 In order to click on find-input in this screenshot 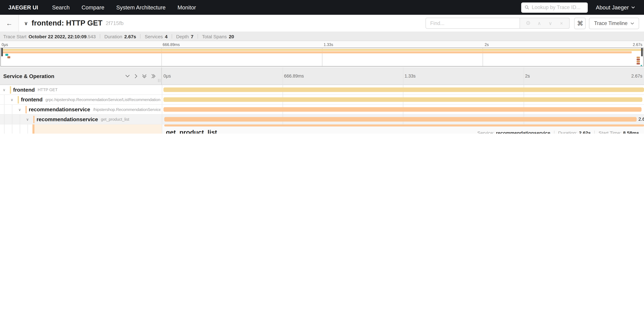, I will do `click(473, 23)`.